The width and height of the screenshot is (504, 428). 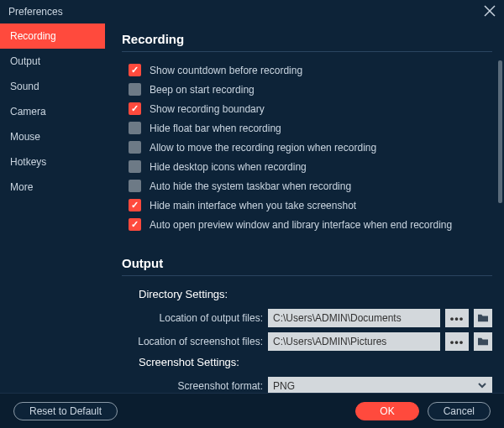 What do you see at coordinates (134, 166) in the screenshot?
I see `checkbox-hide-desktop-icons` at bounding box center [134, 166].